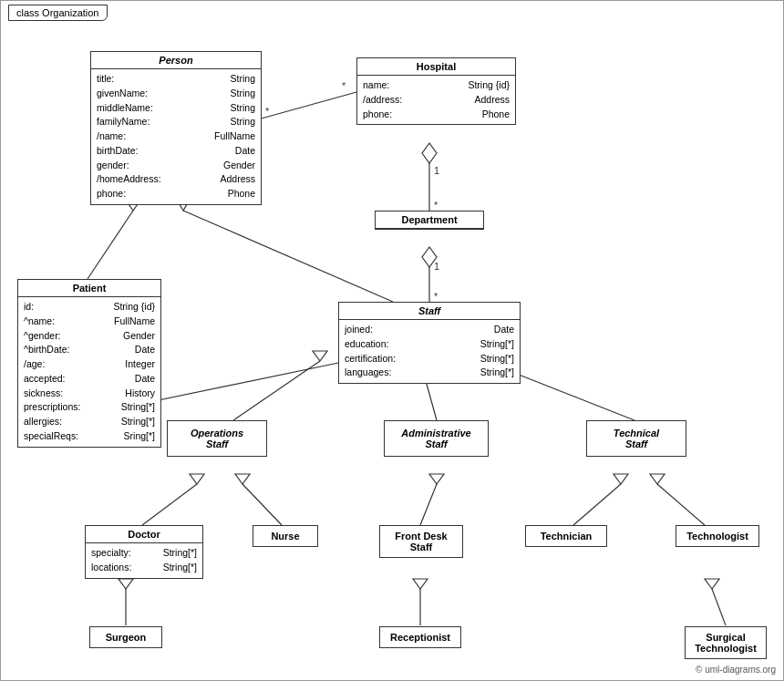 The width and height of the screenshot is (784, 681). I want to click on patient-attrs: id:String {id} ^name:FullName ^gender:Ge…, so click(89, 372).